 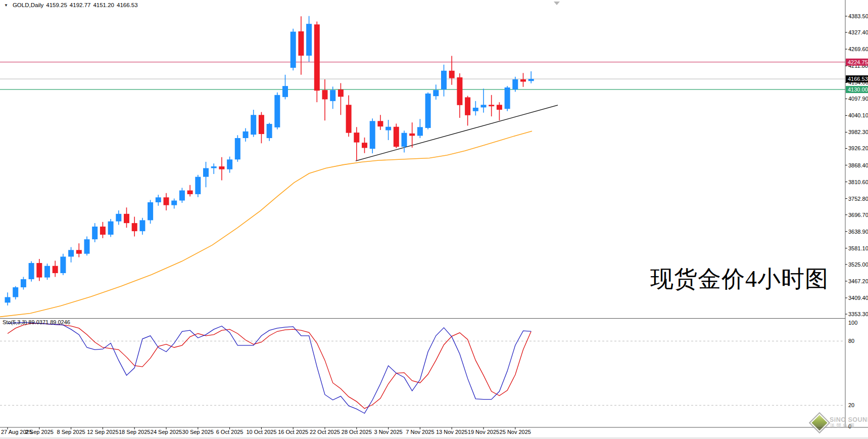 What do you see at coordinates (230, 432) in the screenshot?
I see `date-label: 6 Oct 2025` at bounding box center [230, 432].